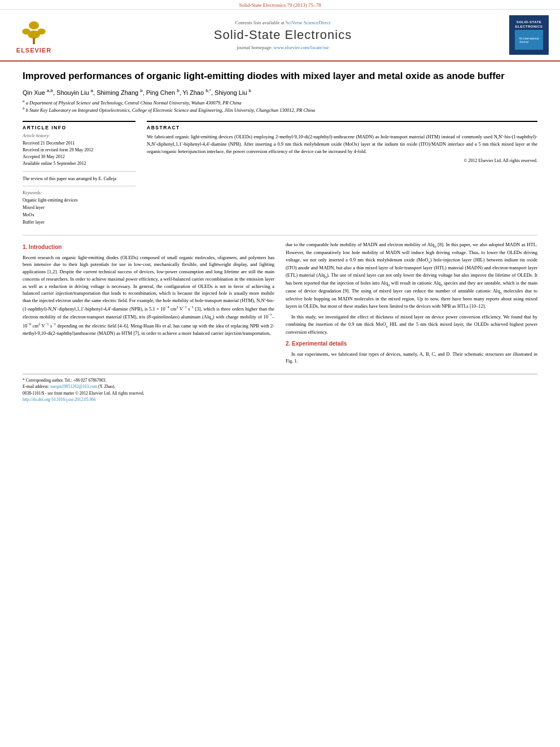 This screenshot has width=560, height=747. Describe the element at coordinates (148, 247) in the screenshot. I see `intro-section-title: 1. Introduction` at that location.